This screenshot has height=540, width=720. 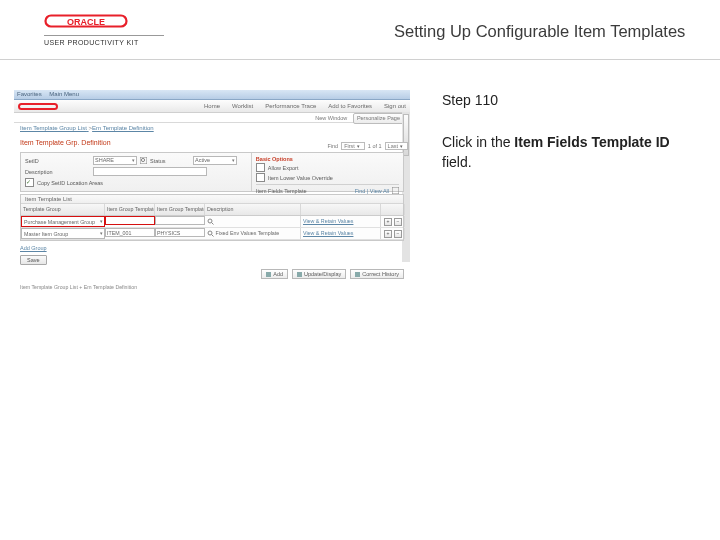 I want to click on template-group-select: Master Item Group, so click(x=63, y=234).